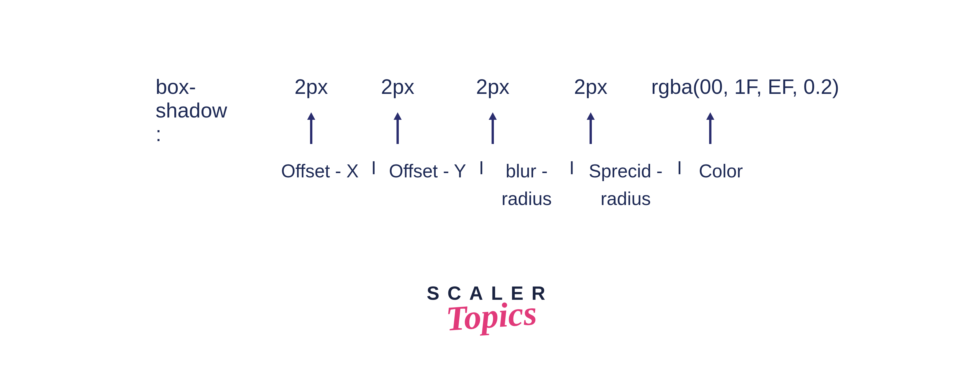  What do you see at coordinates (320, 171) in the screenshot?
I see `label-offset-x: Offset - X` at bounding box center [320, 171].